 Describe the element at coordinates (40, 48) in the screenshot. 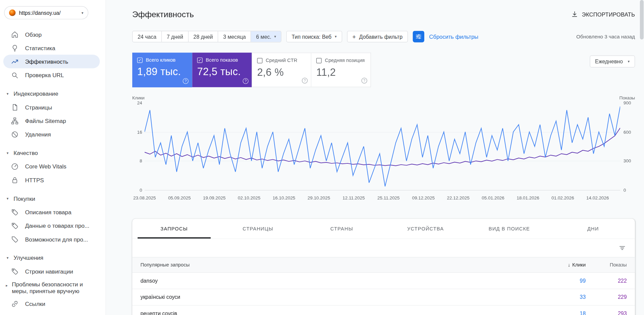

I see `sidebar-item-label: Статистика` at that location.